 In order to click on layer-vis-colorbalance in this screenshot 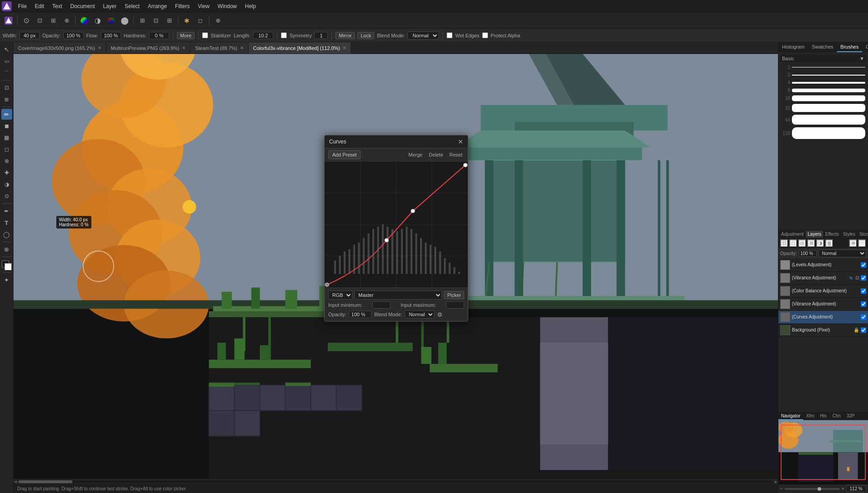, I will do `click(863, 291)`.